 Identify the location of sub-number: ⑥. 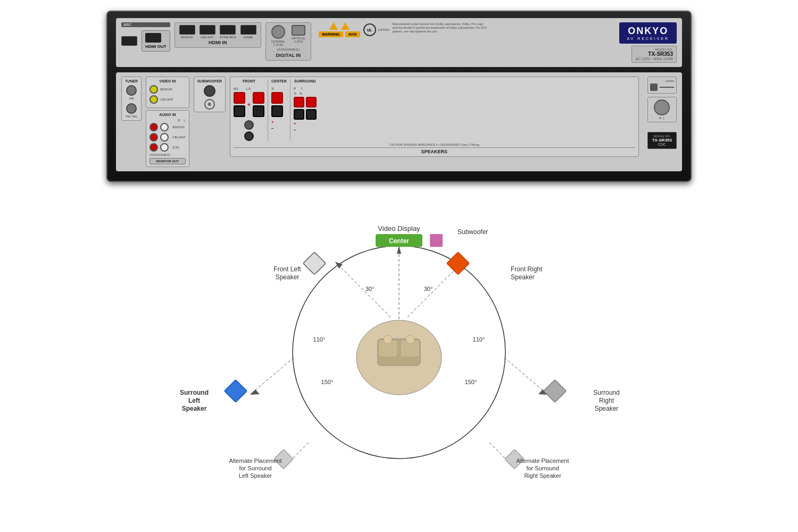
(210, 104).